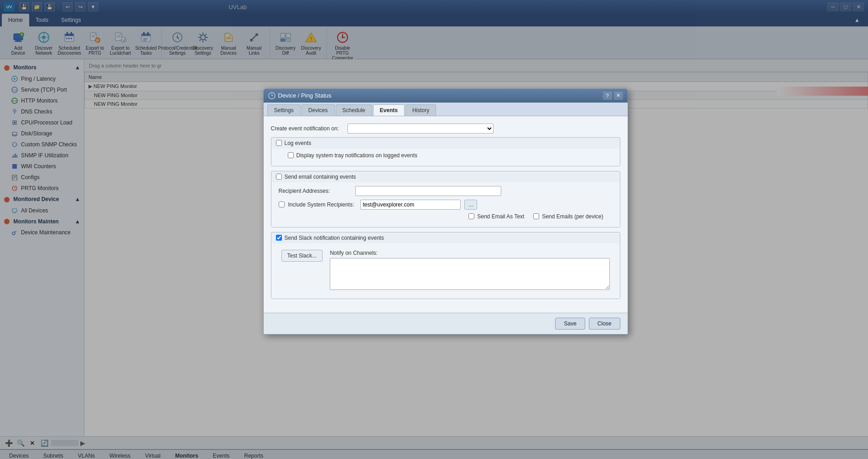 This screenshot has height=459, width=868. Describe the element at coordinates (471, 205) in the screenshot. I see `system-recipients-browse-btn: ...` at that location.